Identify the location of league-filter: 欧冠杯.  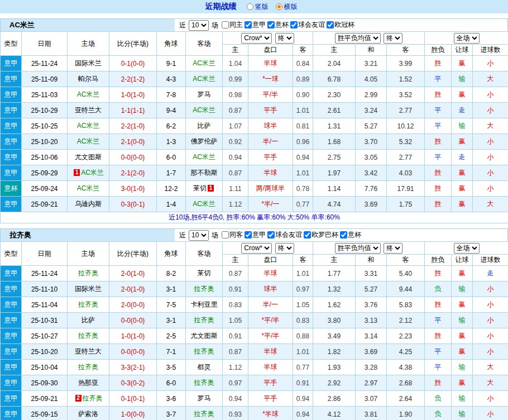
(341, 25).